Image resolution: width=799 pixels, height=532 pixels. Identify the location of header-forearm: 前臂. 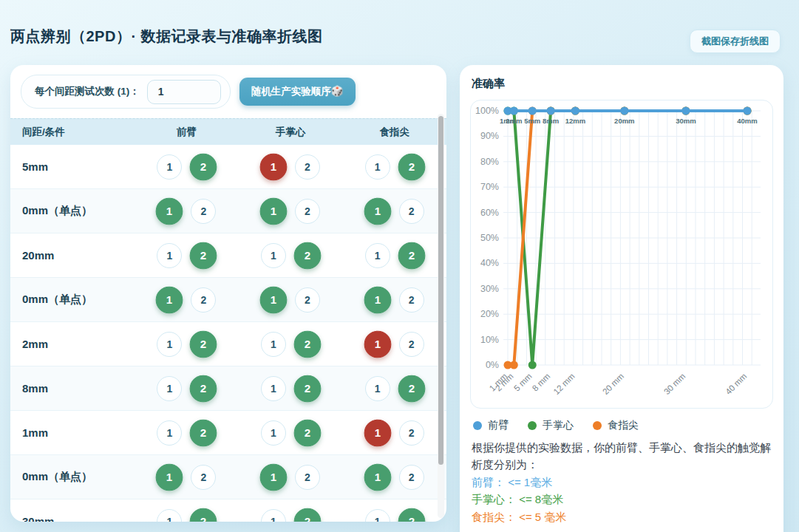
(186, 132).